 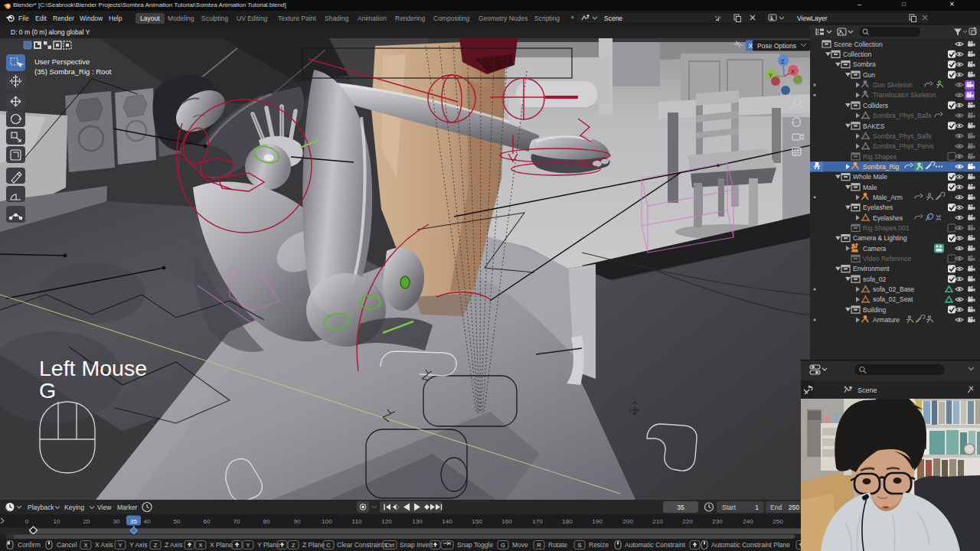 What do you see at coordinates (51, 32) in the screenshot?
I see `svg-text: D: 0 m (0 m) along global Y` at bounding box center [51, 32].